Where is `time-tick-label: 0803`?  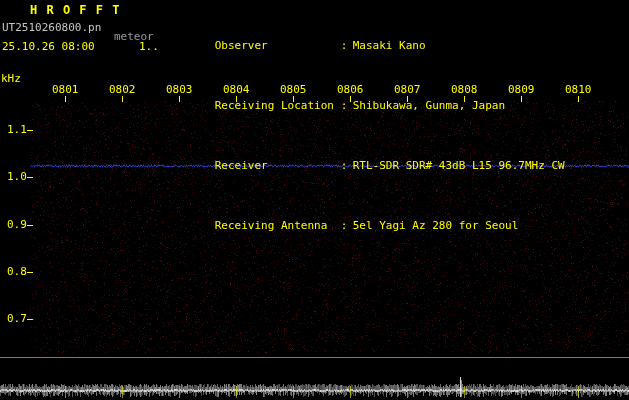
time-tick-label: 0803 is located at coordinates (180, 90).